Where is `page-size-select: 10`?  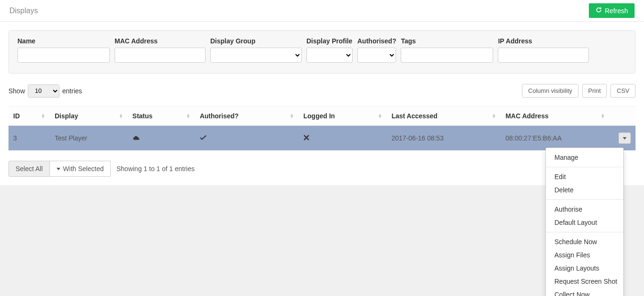
page-size-select: 10 is located at coordinates (43, 91).